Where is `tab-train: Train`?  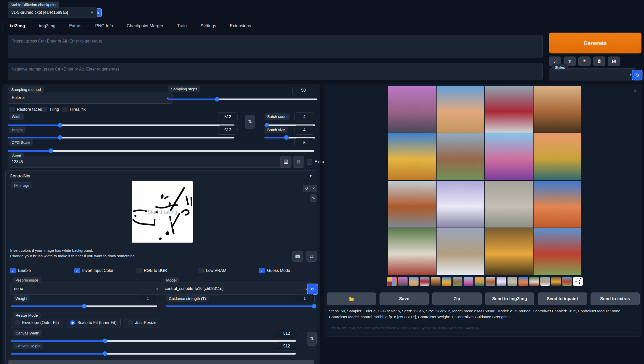
tab-train: Train is located at coordinates (182, 26).